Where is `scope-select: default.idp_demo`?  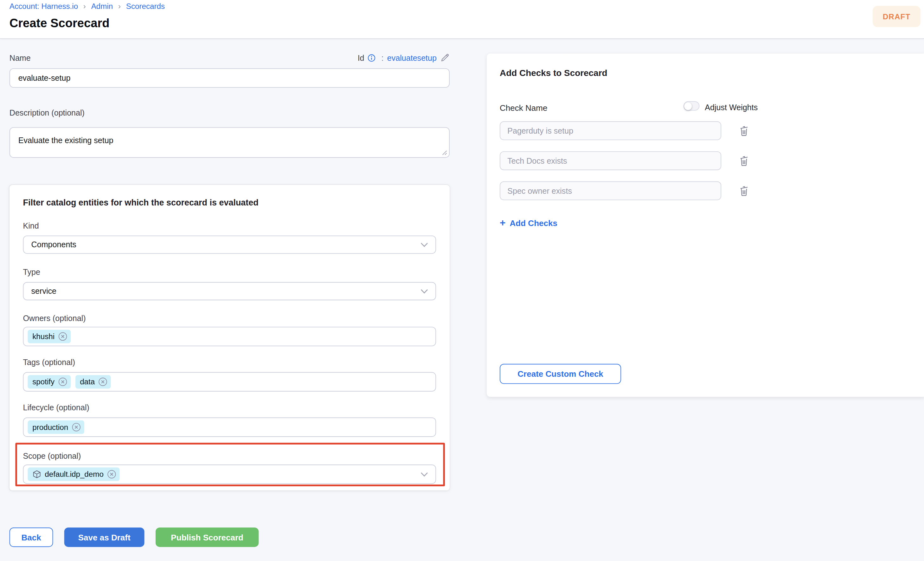
scope-select: default.idp_demo is located at coordinates (230, 474).